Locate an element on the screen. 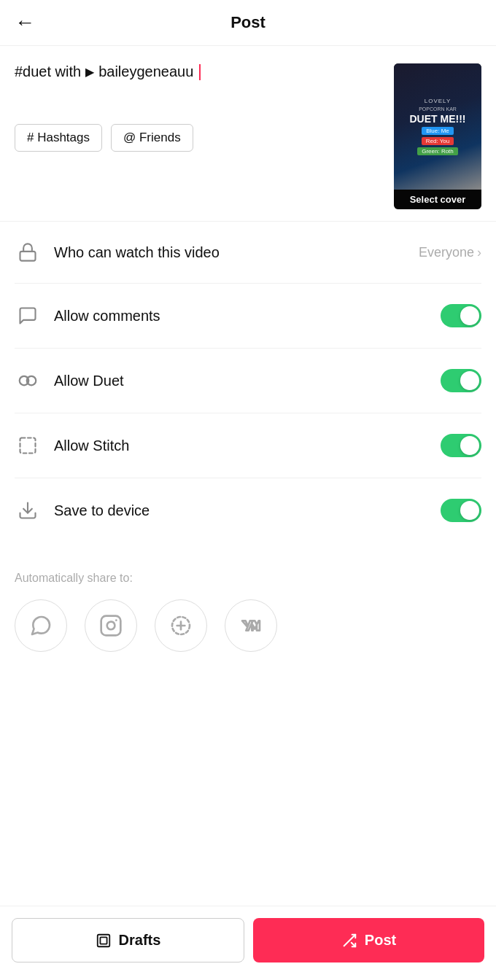  bottom-bar: Drafts Post is located at coordinates (248, 943).